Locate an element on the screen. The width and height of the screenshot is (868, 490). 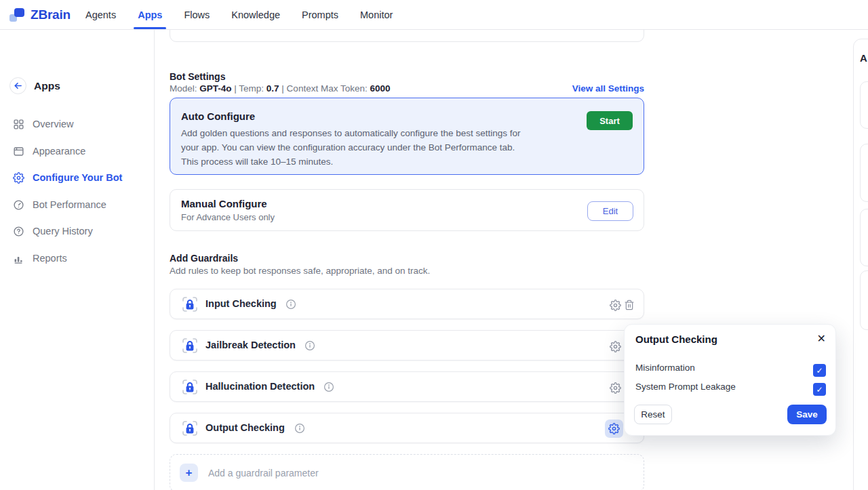
guardrail-row-jailbreak-detection: Jailbreak Detection is located at coordinates (407, 346).